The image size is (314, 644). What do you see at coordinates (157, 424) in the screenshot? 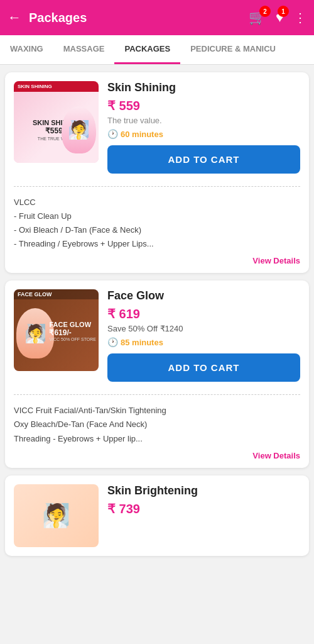
I see `product-description-face-glow: VICC Fruit Facial/Anti-Tan/Skin Tighteni…` at bounding box center [157, 424].